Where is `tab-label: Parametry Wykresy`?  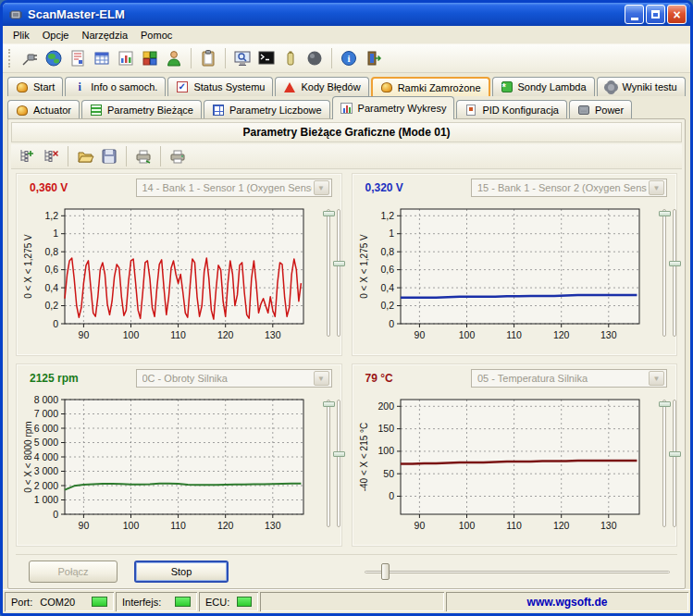
tab-label: Parametry Wykresy is located at coordinates (402, 108).